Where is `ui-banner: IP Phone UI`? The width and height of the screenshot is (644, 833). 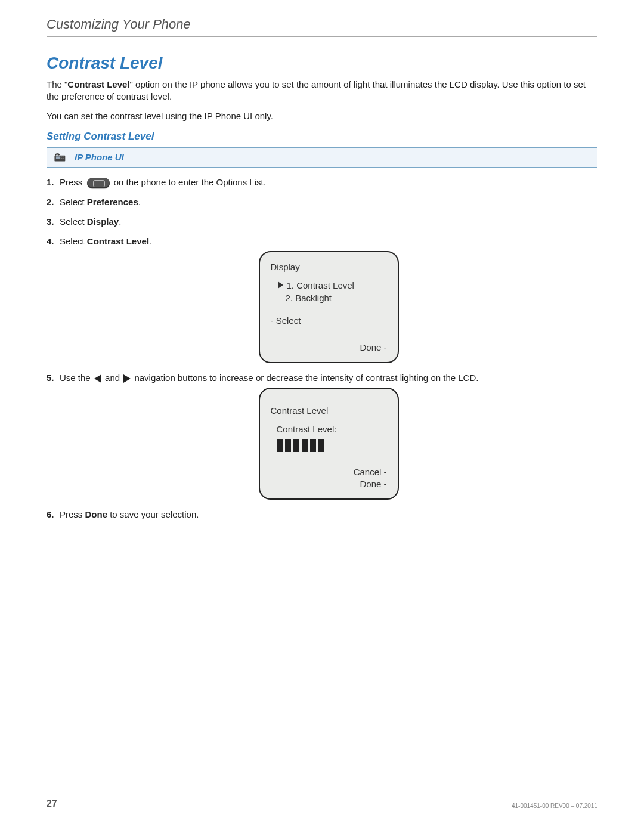 ui-banner: IP Phone UI is located at coordinates (322, 157).